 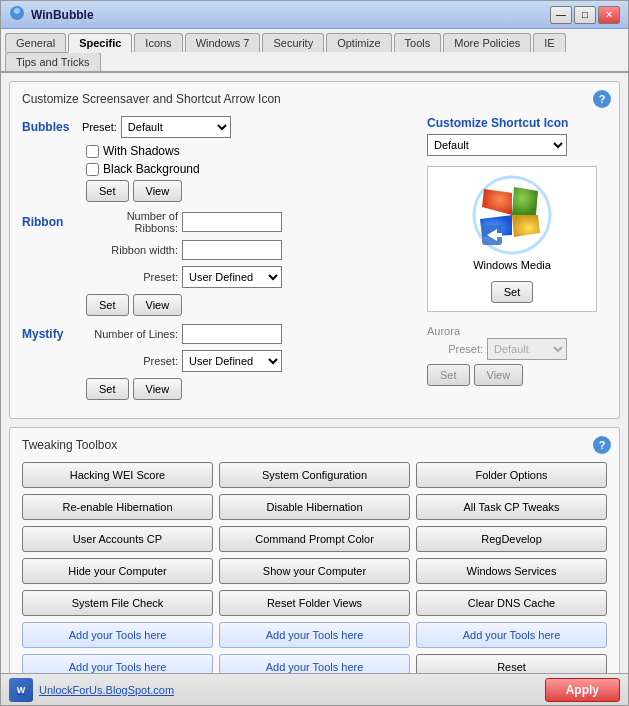 What do you see at coordinates (232, 250) in the screenshot?
I see `ribbon-width-input` at bounding box center [232, 250].